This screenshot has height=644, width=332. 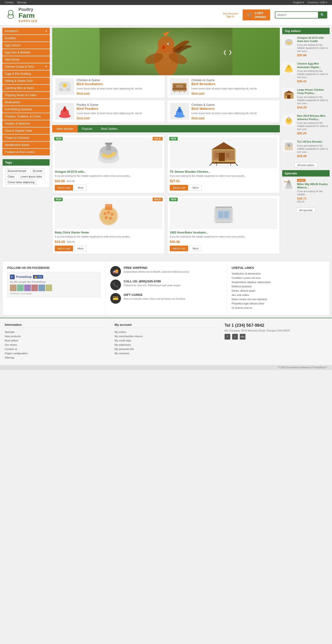 What do you see at coordinates (80, 248) in the screenshot?
I see `more-3: More` at bounding box center [80, 248].